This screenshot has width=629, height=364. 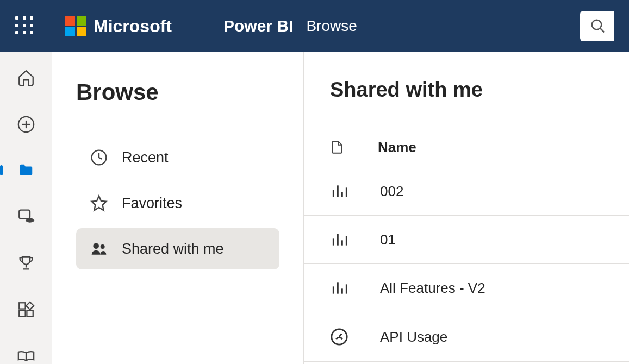 What do you see at coordinates (466, 148) in the screenshot?
I see `table-header: Name` at bounding box center [466, 148].